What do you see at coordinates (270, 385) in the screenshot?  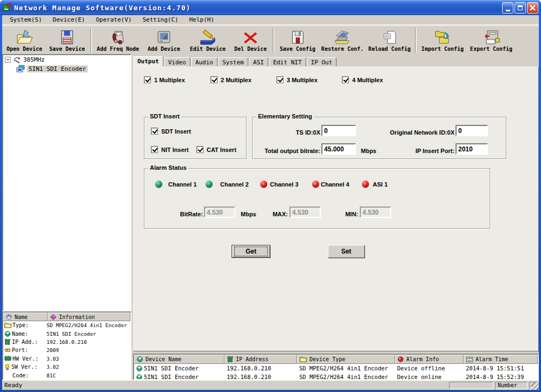 I see `status-bar: Ready Number` at bounding box center [270, 385].